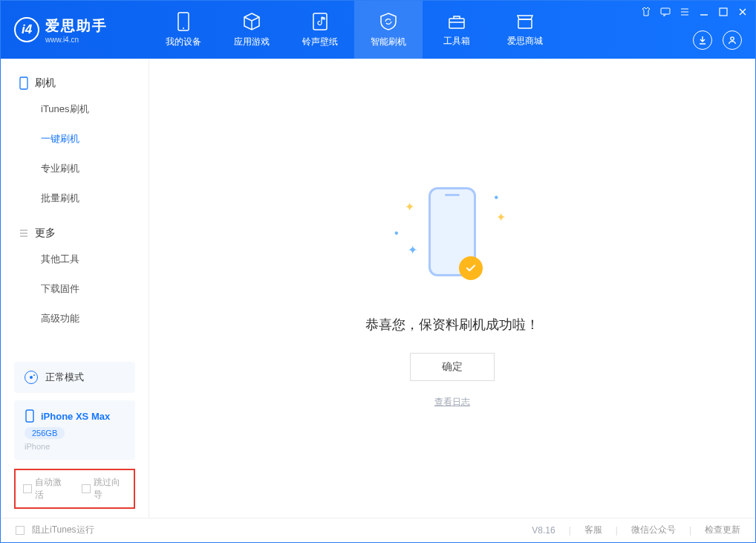  Describe the element at coordinates (183, 30) in the screenshot. I see `nav-my-device: 我的设备` at that location.